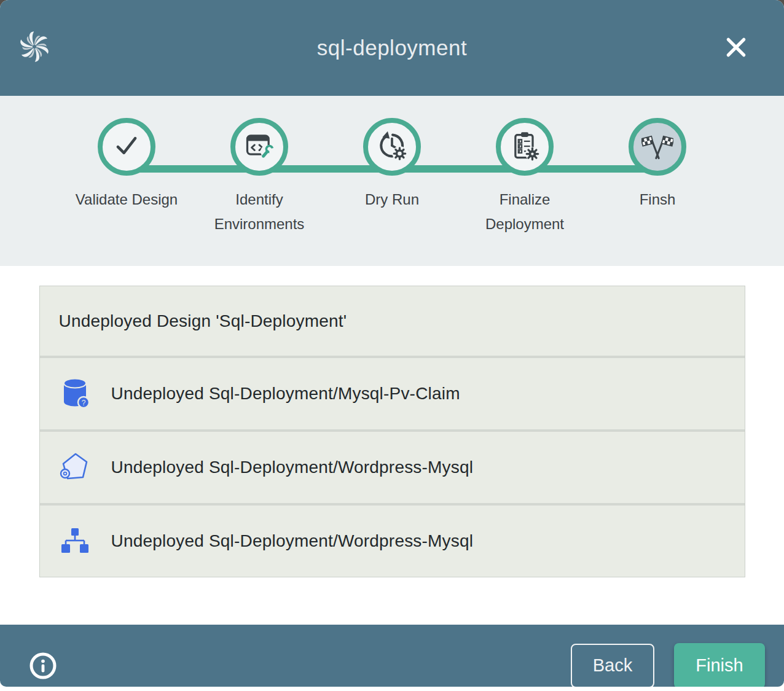 This screenshot has height=691, width=784. What do you see at coordinates (203, 321) in the screenshot?
I see `message-text: Undeployed Design 'Sql-Deployment'` at bounding box center [203, 321].